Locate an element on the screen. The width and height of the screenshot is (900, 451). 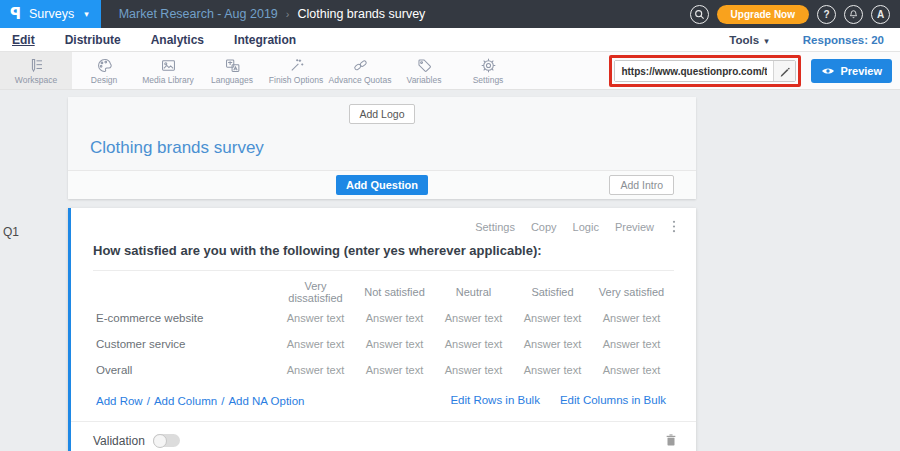
notifications-button is located at coordinates (854, 14).